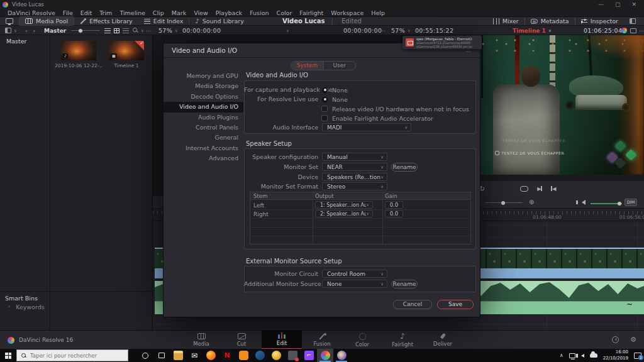 The height and width of the screenshot is (362, 644). What do you see at coordinates (117, 30) in the screenshot?
I see `thumbnail-view-button` at bounding box center [117, 30].